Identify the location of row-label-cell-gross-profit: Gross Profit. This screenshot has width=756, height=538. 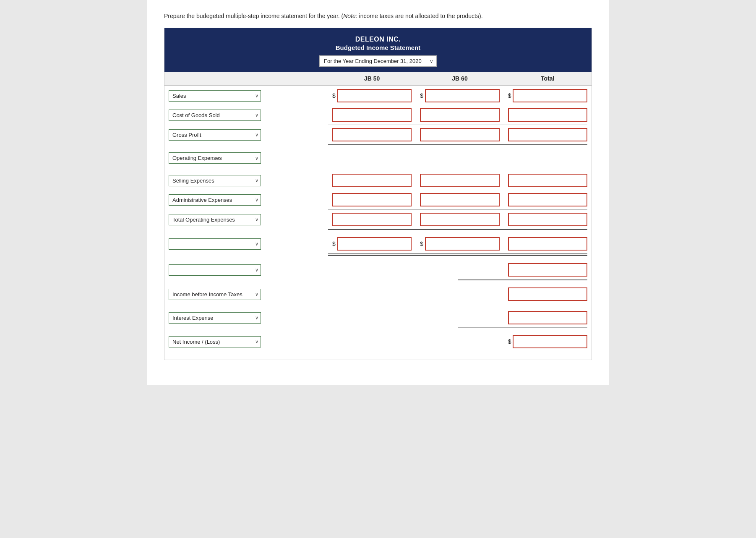
(246, 135).